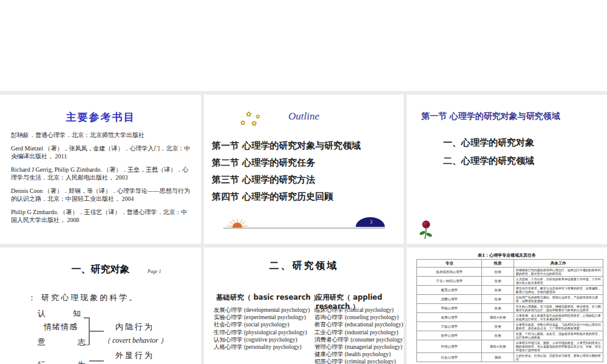 This screenshot has height=364, width=607. I want to click on page-number-label: Page 1, so click(154, 272).